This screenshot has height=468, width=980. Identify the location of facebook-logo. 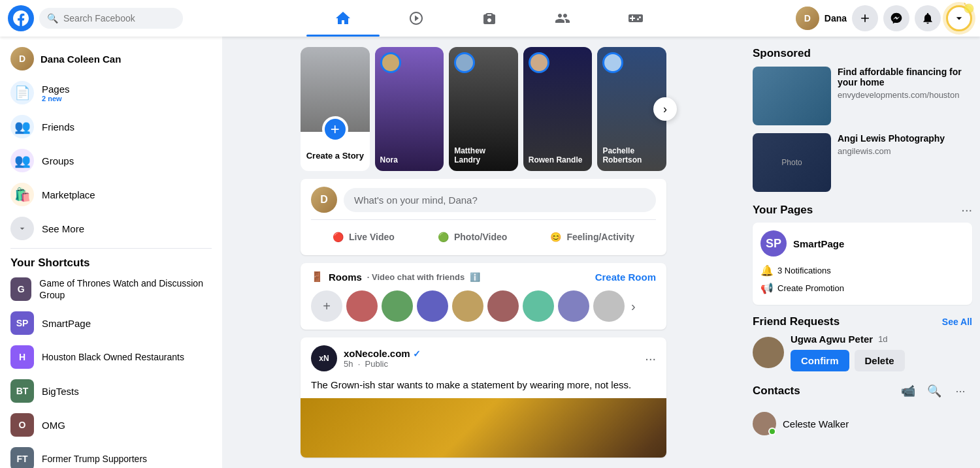
(21, 18).